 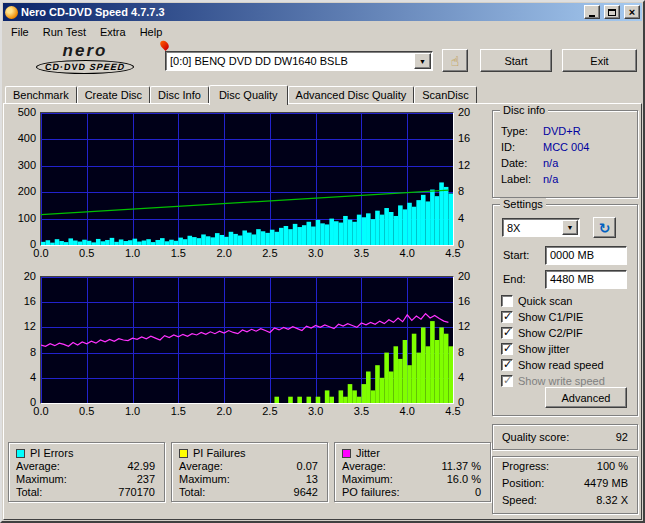 I want to click on stat-value: 42.99, so click(x=142, y=466).